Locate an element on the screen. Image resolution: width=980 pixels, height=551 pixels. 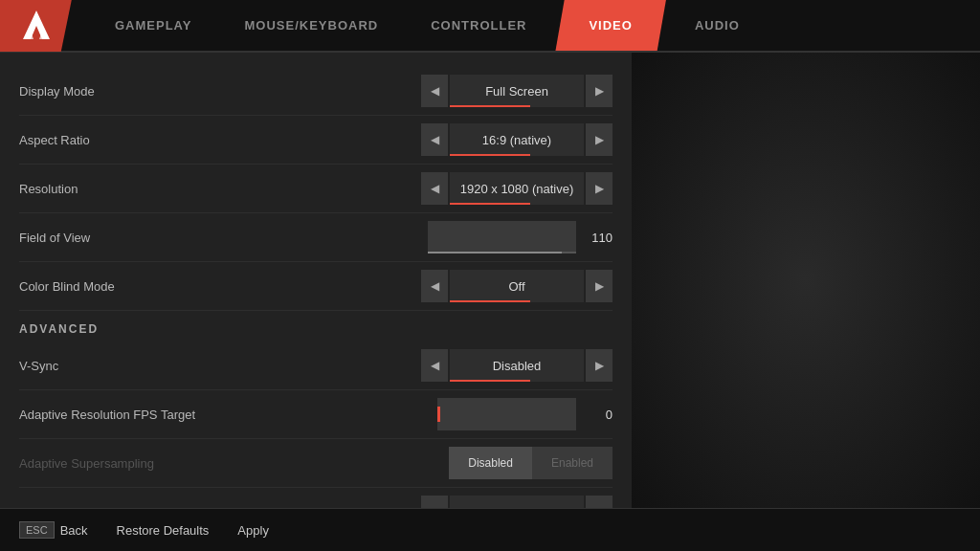
display-mode-prev: ◀ is located at coordinates (434, 91).